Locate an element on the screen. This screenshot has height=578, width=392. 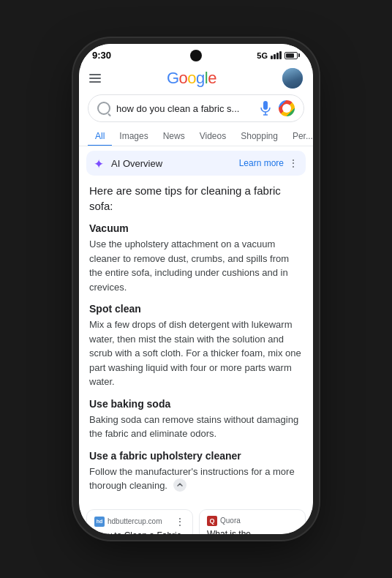
logo-e: e is located at coordinates (212, 78).